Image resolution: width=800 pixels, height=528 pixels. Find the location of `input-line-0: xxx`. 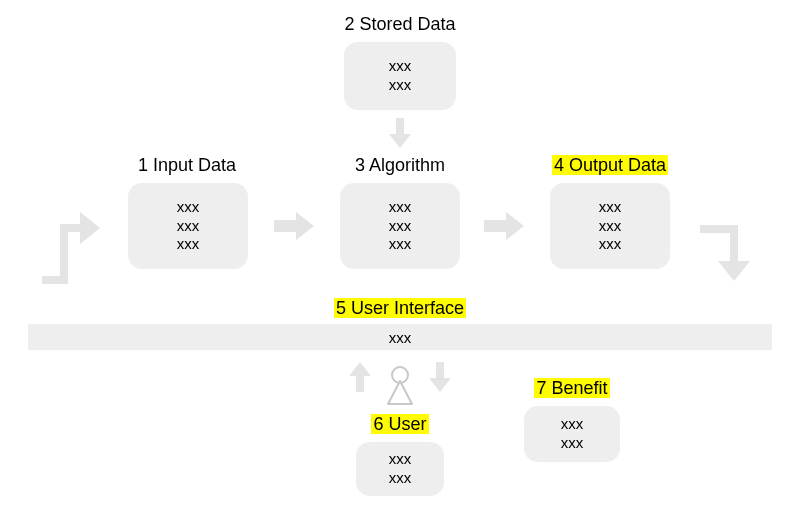

input-line-0: xxx is located at coordinates (188, 208).